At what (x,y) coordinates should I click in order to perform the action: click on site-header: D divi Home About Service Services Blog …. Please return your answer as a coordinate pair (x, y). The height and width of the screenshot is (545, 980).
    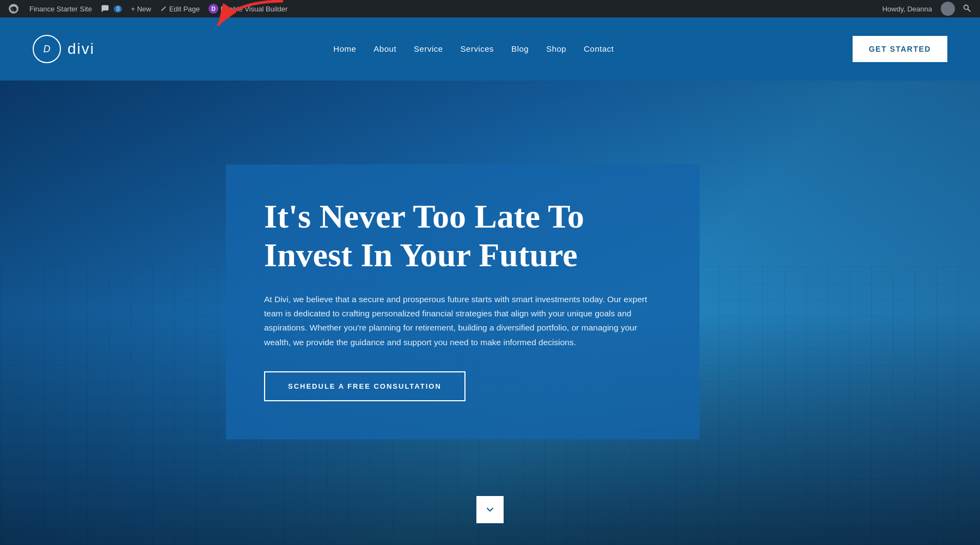
    Looking at the image, I should click on (490, 49).